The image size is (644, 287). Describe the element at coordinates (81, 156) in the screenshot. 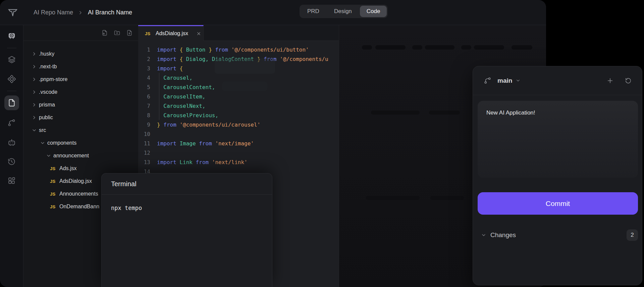

I see `tree-item-announcement: announcement` at that location.